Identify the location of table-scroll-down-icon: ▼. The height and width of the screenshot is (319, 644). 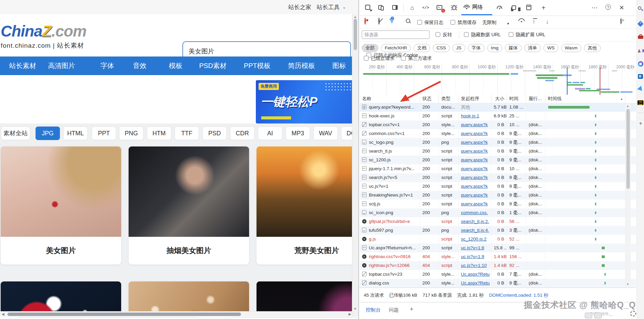
(628, 284).